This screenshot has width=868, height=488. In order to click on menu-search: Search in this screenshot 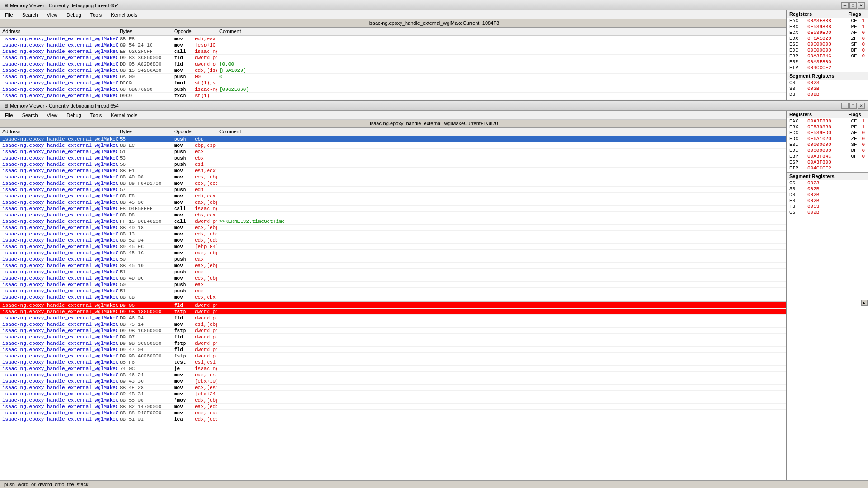, I will do `click(30, 15)`.